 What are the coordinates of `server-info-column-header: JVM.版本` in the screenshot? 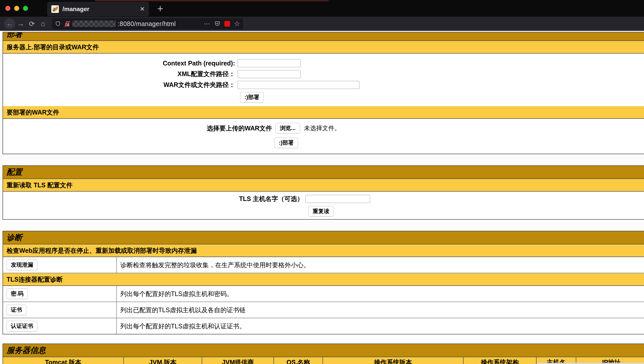 It's located at (163, 360).